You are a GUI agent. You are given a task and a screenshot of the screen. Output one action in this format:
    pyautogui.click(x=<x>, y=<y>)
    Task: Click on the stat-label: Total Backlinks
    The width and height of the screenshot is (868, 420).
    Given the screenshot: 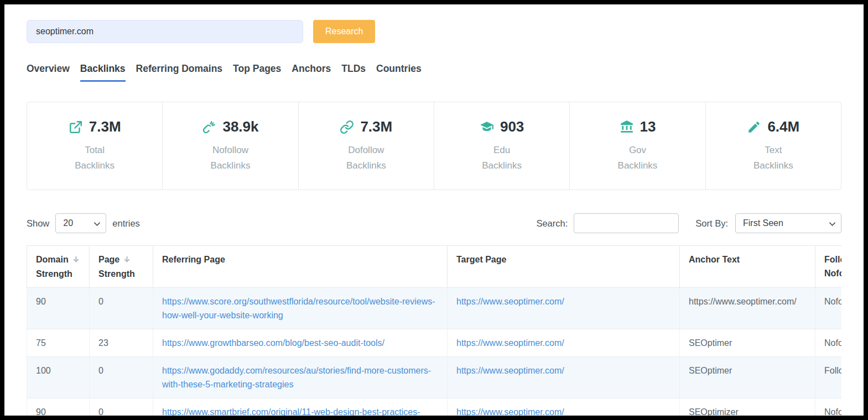 What is the action you would take?
    pyautogui.click(x=95, y=158)
    